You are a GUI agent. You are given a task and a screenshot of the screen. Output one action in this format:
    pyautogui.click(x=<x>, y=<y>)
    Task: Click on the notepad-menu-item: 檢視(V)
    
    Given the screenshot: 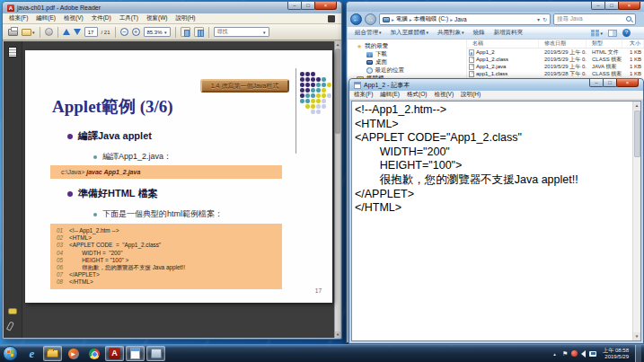 What is the action you would take?
    pyautogui.click(x=444, y=95)
    